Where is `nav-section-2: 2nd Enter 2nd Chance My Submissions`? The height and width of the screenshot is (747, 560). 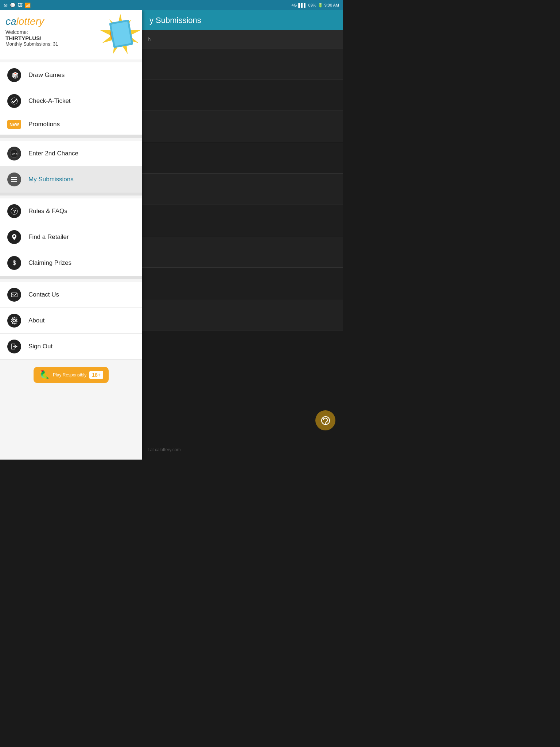
nav-section-2: 2nd Enter 2nd Chance My Submissions is located at coordinates (71, 167).